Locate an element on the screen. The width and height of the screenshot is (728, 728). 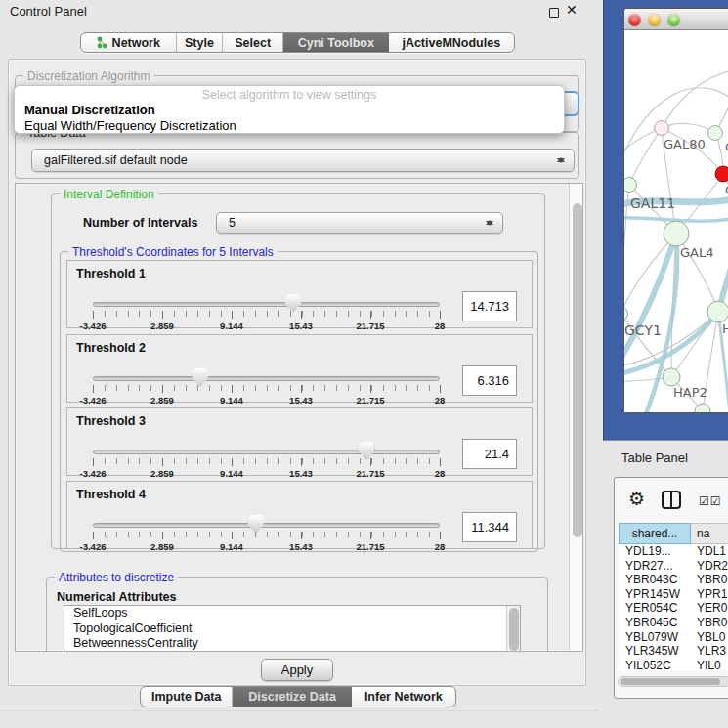
list-scrollbar is located at coordinates (514, 629).